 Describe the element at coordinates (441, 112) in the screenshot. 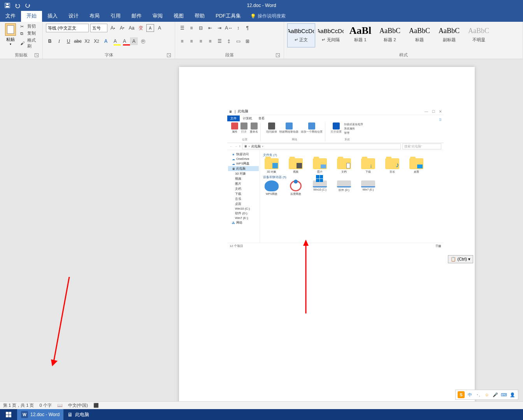

I see `close-icon: ✕` at that location.